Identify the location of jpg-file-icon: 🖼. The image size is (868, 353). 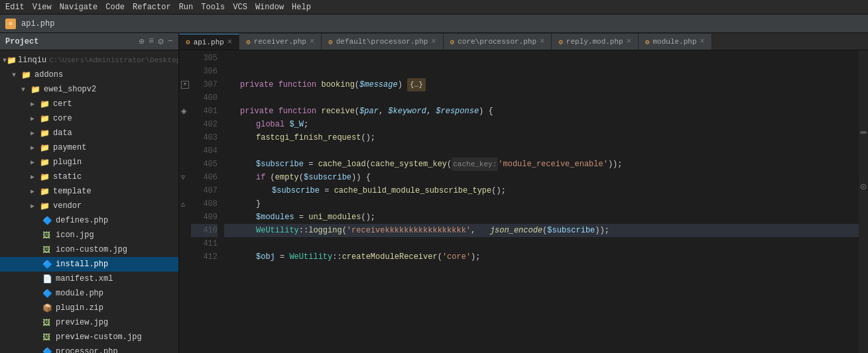
(48, 323).